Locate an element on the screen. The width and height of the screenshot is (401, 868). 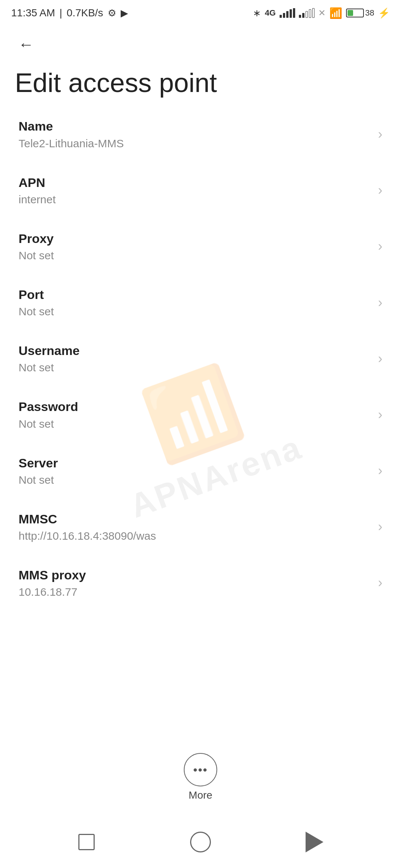
settings-label-proxy: Proxy is located at coordinates (195, 239).